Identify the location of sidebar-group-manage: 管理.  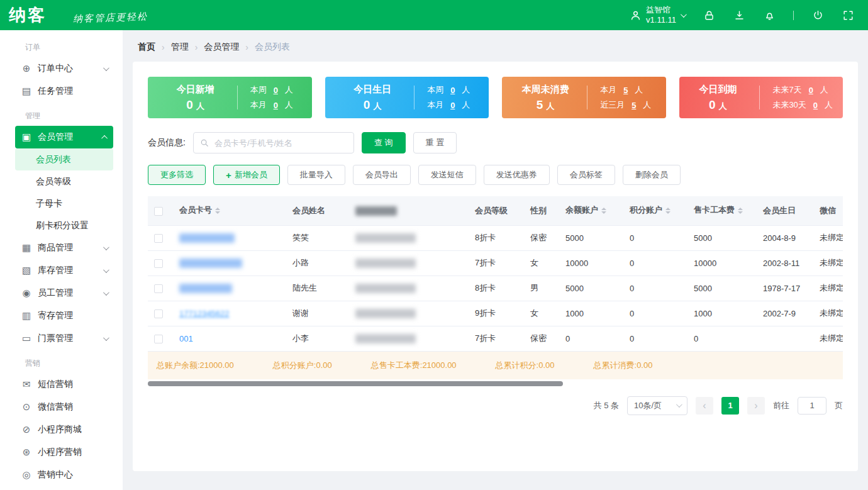
(62, 114).